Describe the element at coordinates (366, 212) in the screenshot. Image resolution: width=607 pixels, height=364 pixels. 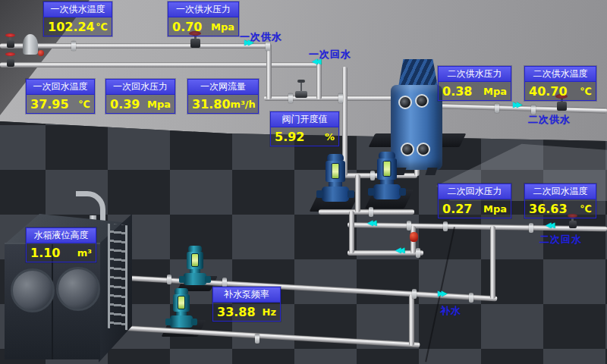
I see `pipe-pump-manifold-lower` at that location.